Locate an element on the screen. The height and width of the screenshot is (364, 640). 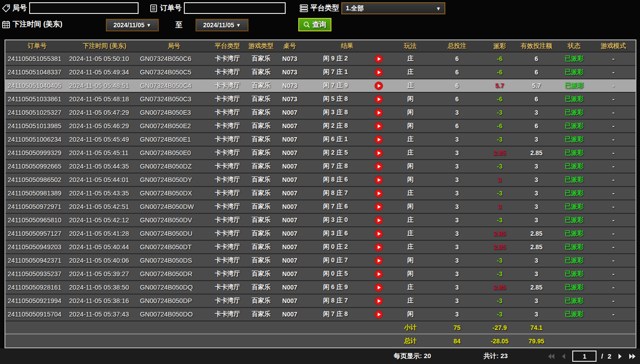
valid-bet-cell: 3 is located at coordinates (536, 260).